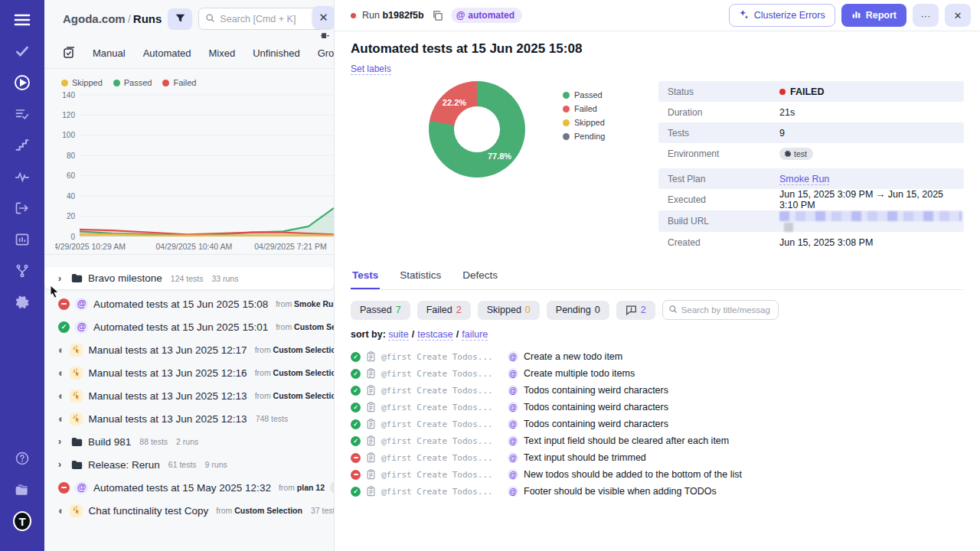  Describe the element at coordinates (583, 95) in the screenshot. I see `donut-legend-passed: Passed` at that location.